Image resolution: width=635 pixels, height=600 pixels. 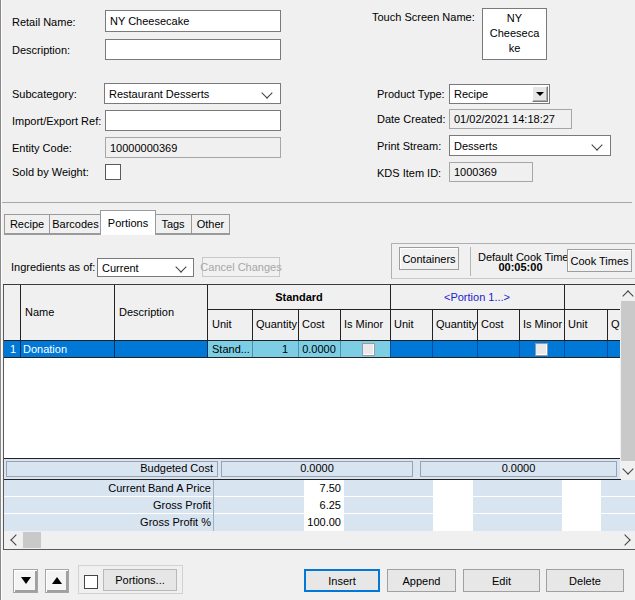 I want to click on summary-row-label: Current Band A Price, so click(x=136, y=488).